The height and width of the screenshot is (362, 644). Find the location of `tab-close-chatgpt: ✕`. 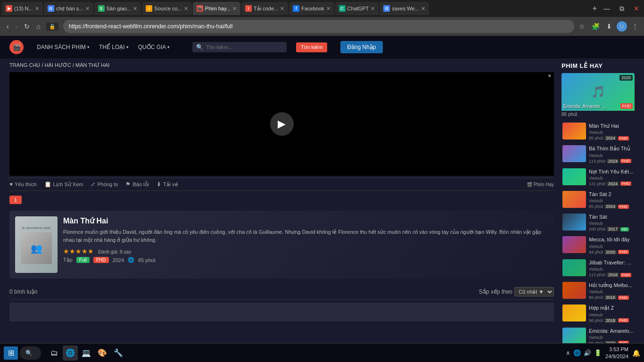

tab-close-chatgpt: ✕ is located at coordinates (372, 8).